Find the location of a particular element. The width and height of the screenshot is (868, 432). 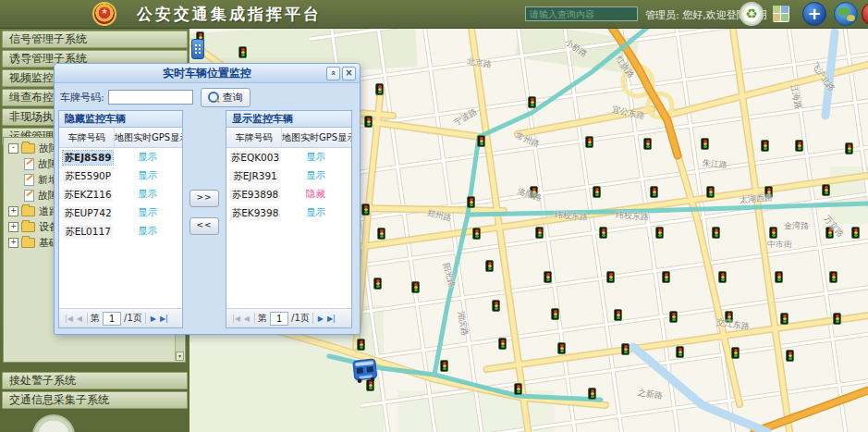

collapse-node-icon: - is located at coordinates (13, 148).